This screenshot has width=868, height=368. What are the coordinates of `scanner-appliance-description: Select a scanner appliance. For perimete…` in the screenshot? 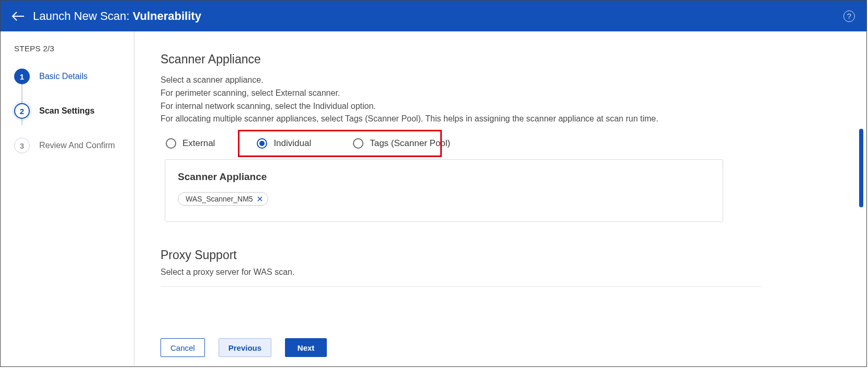 It's located at (461, 99).